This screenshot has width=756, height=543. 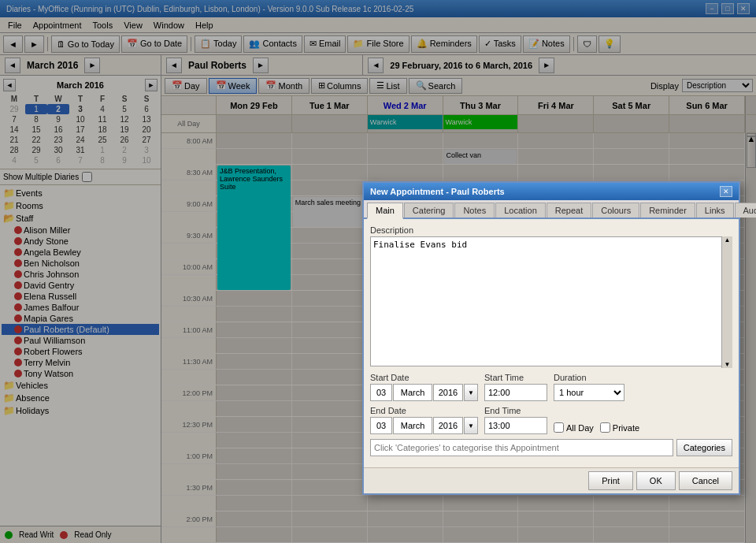 What do you see at coordinates (330, 203) in the screenshot?
I see `time-cell: March sales meeting` at bounding box center [330, 203].